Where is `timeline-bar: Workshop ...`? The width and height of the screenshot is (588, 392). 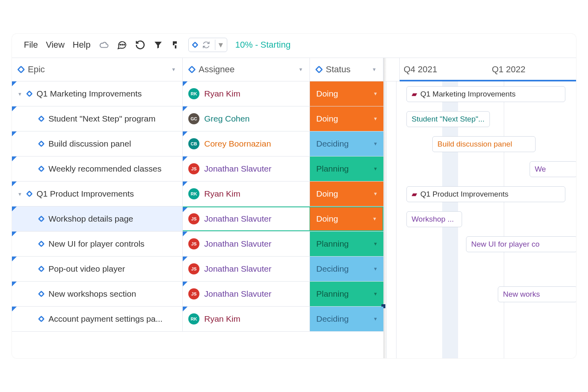
timeline-bar: Workshop ... is located at coordinates (434, 219).